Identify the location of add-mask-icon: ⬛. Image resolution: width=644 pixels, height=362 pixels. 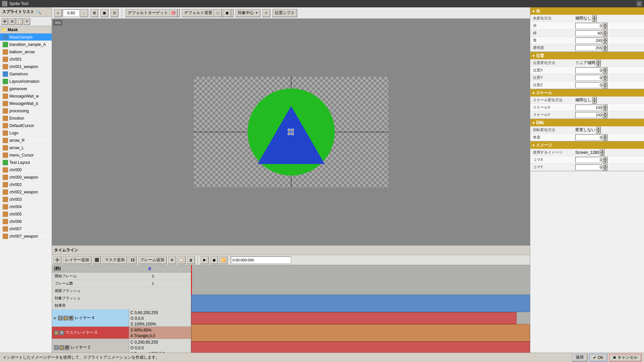
(97, 260).